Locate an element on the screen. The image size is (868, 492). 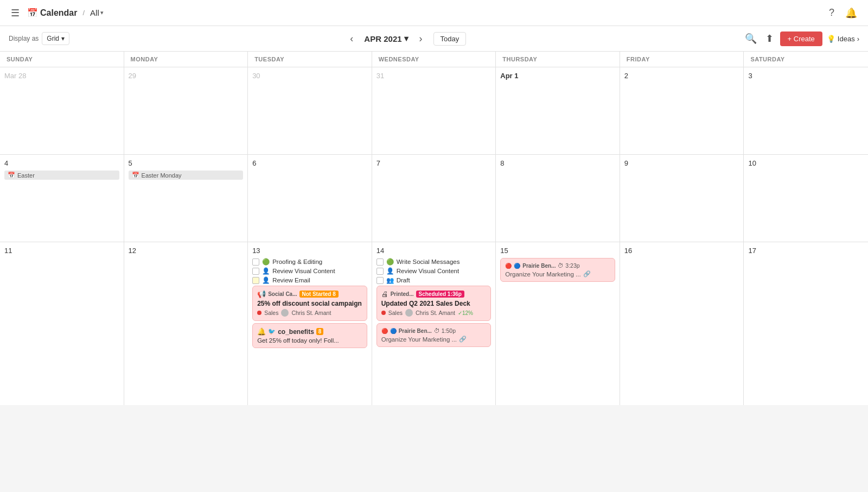
date-number: 4 is located at coordinates (62, 163).